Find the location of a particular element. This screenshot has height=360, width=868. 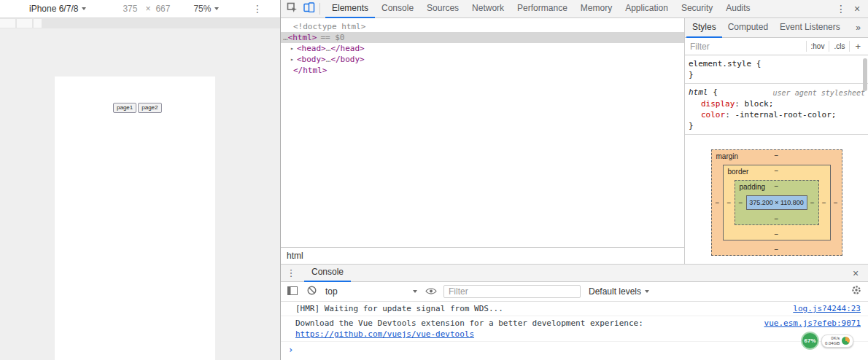

open-brace: { is located at coordinates (715, 92).